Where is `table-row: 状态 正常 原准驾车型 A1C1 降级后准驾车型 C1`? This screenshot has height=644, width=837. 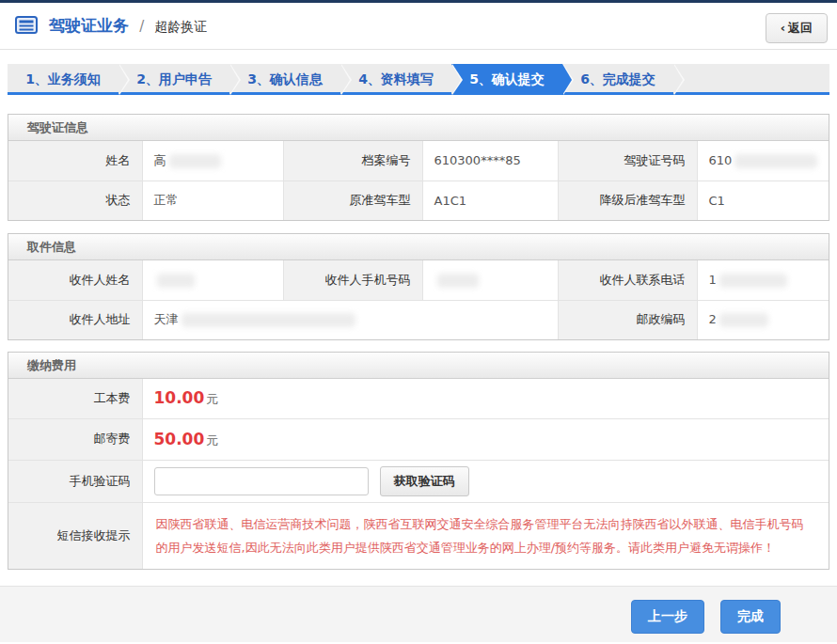 table-row: 状态 正常 原准驾车型 A1C1 降级后准驾车型 C1 is located at coordinates (418, 200).